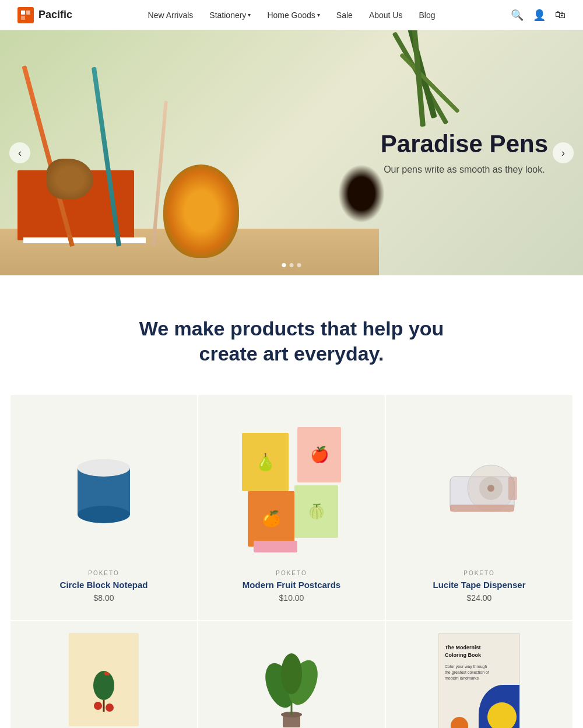  I want to click on carousel-prev-button: ‹, so click(20, 153).